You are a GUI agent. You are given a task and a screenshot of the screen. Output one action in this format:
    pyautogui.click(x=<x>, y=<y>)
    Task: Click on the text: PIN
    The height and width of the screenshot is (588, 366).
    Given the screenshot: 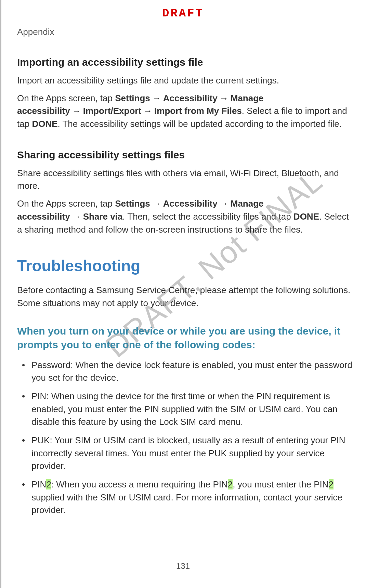 What is the action you would take?
    pyautogui.click(x=39, y=484)
    